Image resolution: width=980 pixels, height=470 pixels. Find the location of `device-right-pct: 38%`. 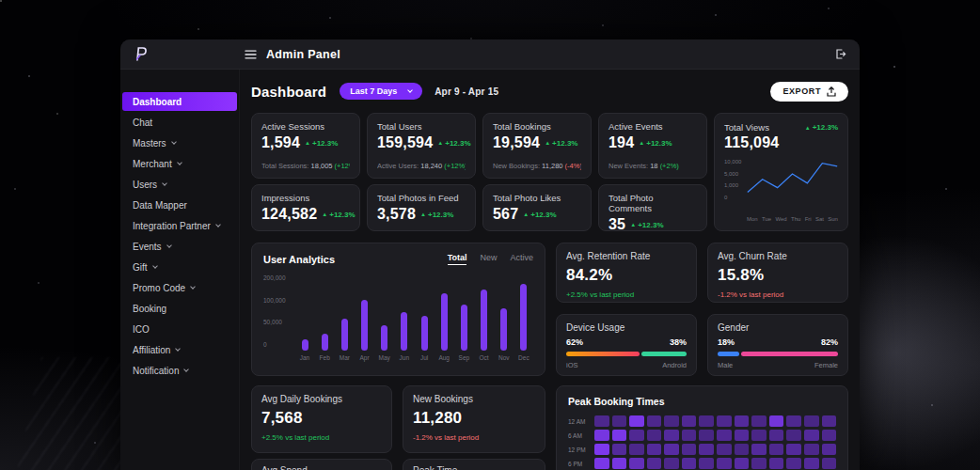

device-right-pct: 38% is located at coordinates (678, 342).